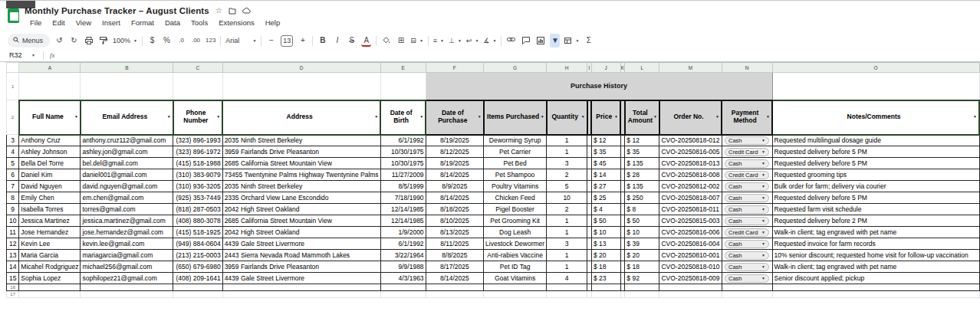 Image resolution: width=980 pixels, height=318 pixels. What do you see at coordinates (198, 221) in the screenshot?
I see `cell-phone: (408) 880-3078` at bounding box center [198, 221].